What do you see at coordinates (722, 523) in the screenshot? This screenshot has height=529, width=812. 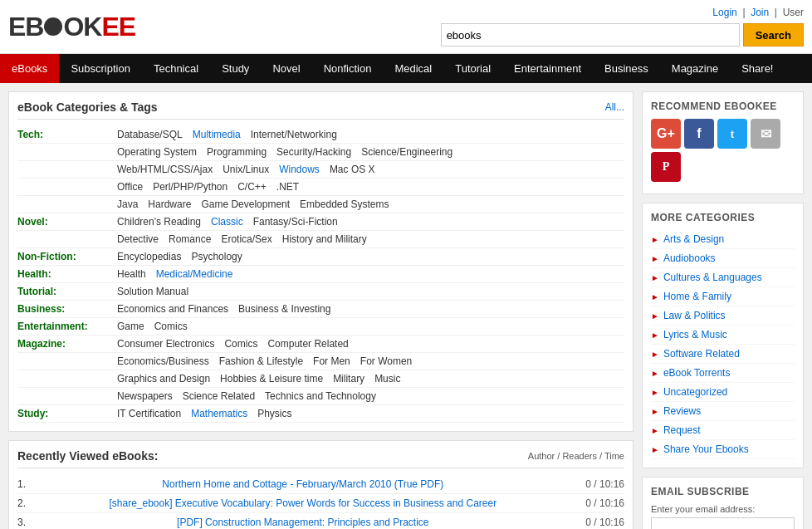 I see `email-input` at bounding box center [722, 523].